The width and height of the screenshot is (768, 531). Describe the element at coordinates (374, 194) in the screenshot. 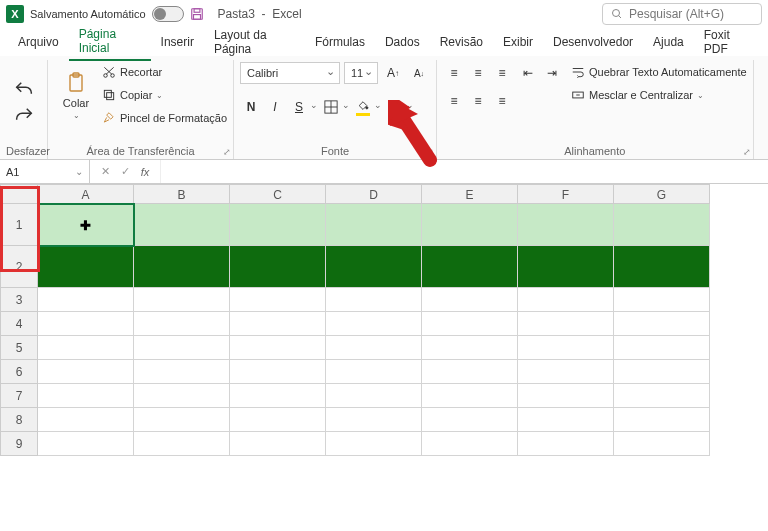

I see `col-header: D` at that location.